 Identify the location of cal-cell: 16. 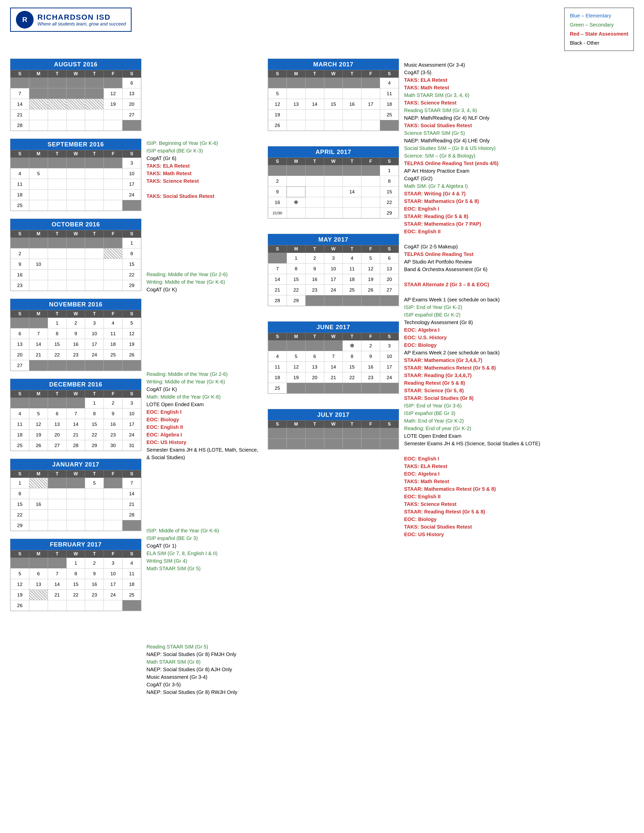
(95, 584).